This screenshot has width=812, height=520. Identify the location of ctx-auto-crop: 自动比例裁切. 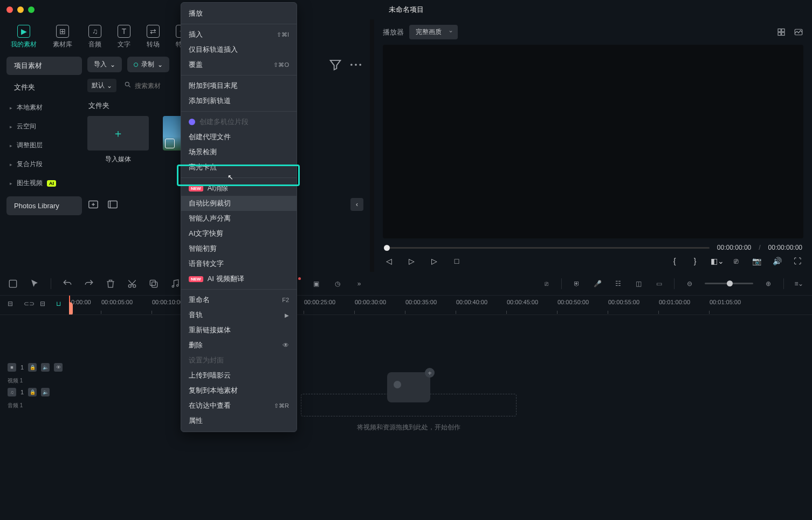
(239, 203).